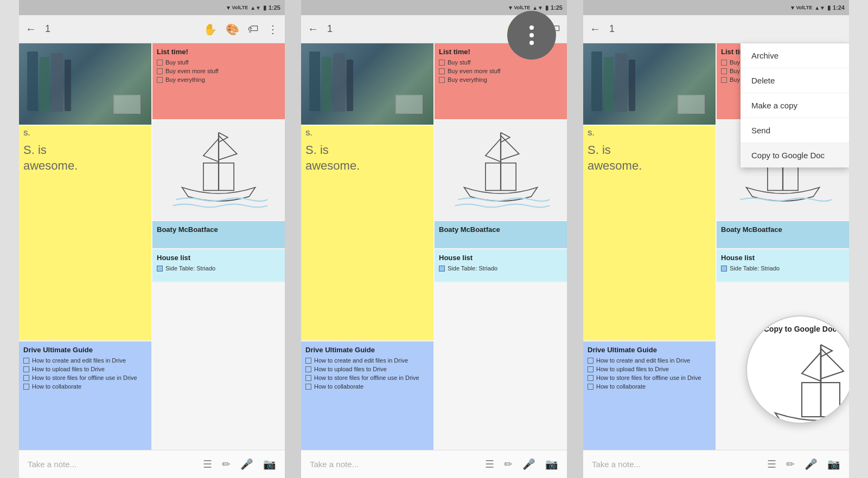 This screenshot has height=478, width=868. What do you see at coordinates (522, 8) in the screenshot?
I see `lte-label-2: VolLTE` at bounding box center [522, 8].